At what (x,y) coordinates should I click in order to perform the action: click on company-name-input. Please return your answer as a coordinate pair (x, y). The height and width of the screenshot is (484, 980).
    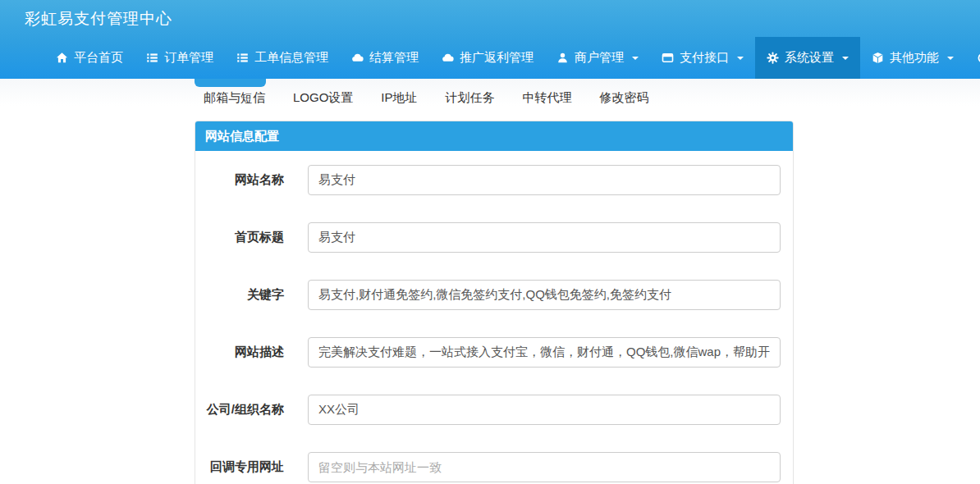
    Looking at the image, I should click on (544, 410).